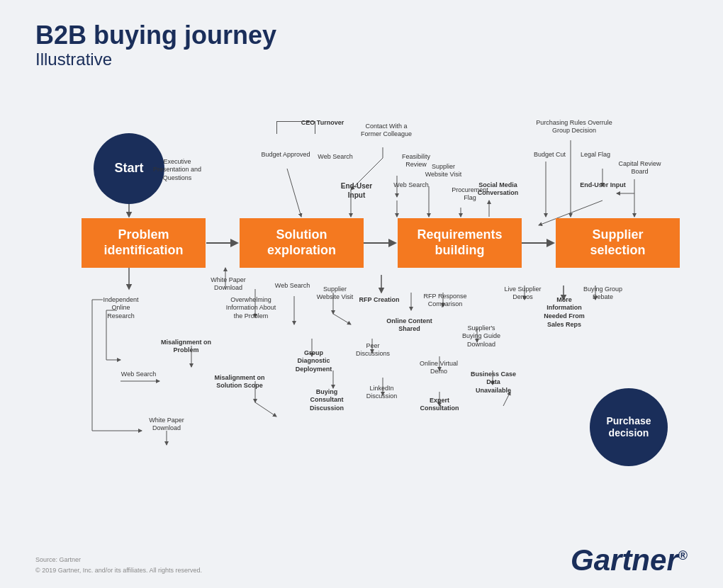 This screenshot has width=723, height=588. I want to click on overwhelming-info-label: Overwhelming Information About the Probl…, so click(251, 309).